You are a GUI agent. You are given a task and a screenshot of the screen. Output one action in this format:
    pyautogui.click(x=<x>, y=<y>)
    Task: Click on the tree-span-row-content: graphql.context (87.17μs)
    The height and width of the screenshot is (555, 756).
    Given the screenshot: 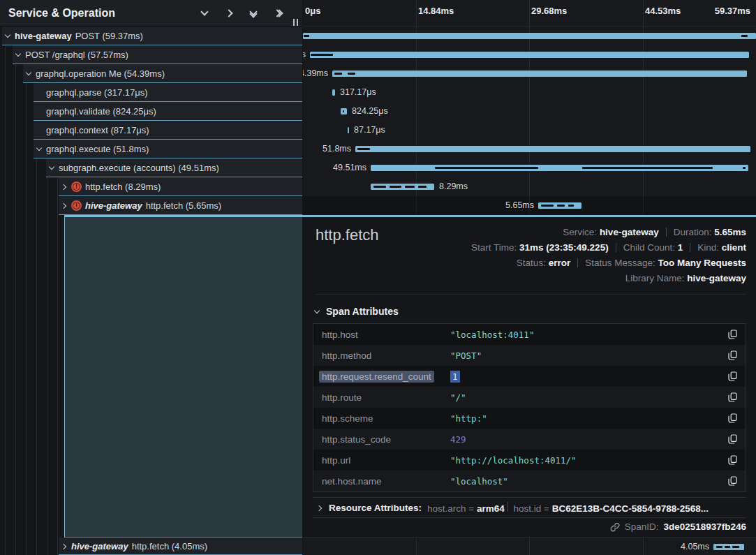 What is the action you would take?
    pyautogui.click(x=168, y=130)
    